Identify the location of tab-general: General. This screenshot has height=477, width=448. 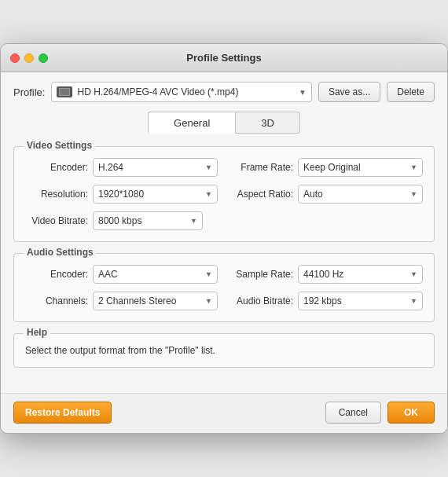
(192, 123).